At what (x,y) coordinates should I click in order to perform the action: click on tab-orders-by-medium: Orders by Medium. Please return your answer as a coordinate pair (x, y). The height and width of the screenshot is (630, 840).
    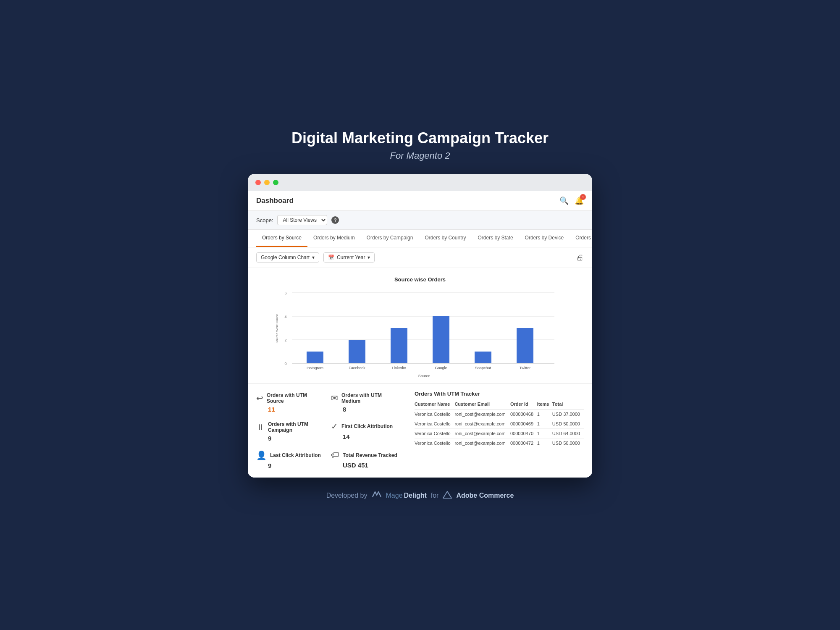
    Looking at the image, I should click on (334, 239).